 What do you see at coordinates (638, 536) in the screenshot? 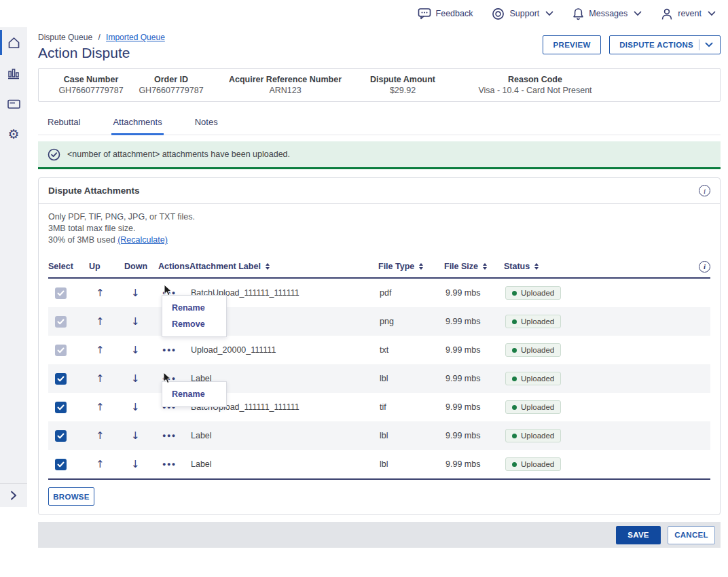
I see `save-button: SAVE` at bounding box center [638, 536].